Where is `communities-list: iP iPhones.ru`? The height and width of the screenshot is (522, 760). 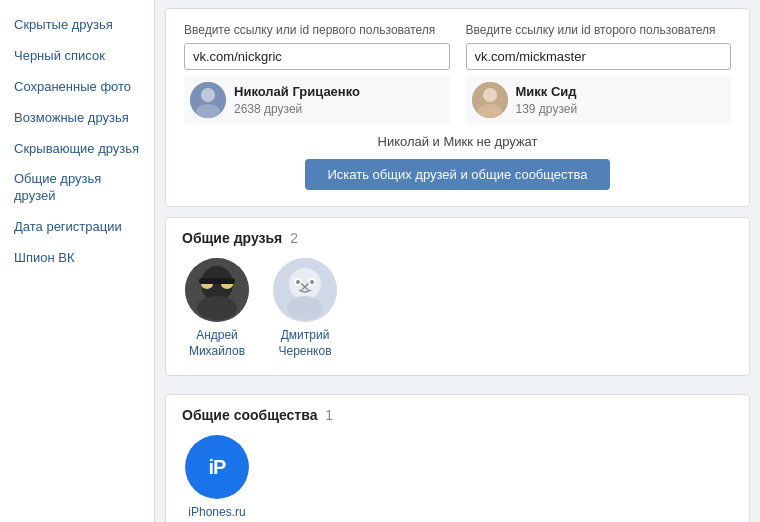 communities-list: iP iPhones.ru is located at coordinates (458, 478).